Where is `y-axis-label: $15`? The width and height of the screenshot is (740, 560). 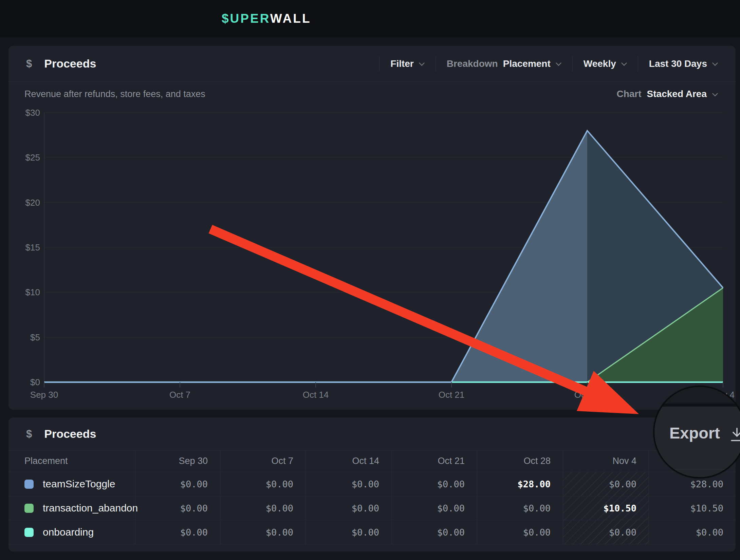
y-axis-label: $15 is located at coordinates (33, 247).